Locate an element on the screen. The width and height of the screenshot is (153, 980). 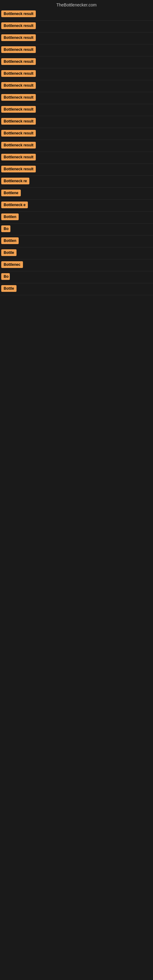
bottleneck-badge-2: Bottleneck result is located at coordinates (18, 26).